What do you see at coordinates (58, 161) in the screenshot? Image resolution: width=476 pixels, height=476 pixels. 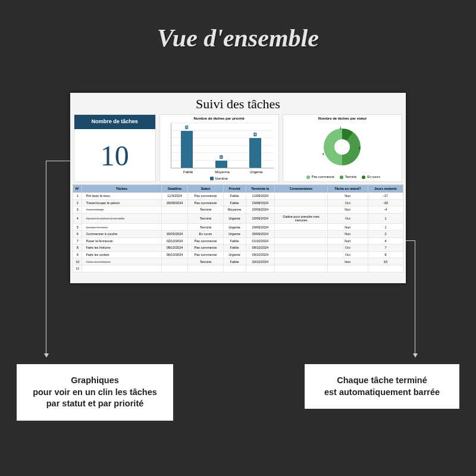 I see `arrow-left-horiz` at bounding box center [58, 161].